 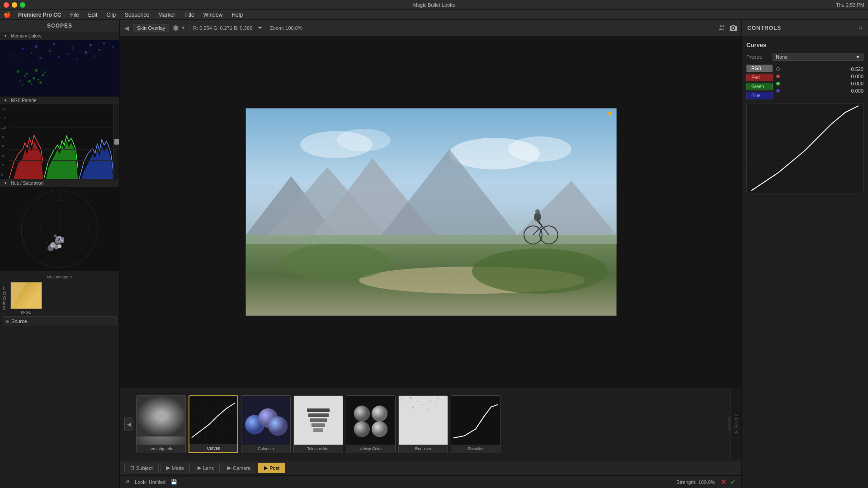 I want to click on values-panel: -0.520 0.000 0.000 0.000, so click(x=820, y=80).